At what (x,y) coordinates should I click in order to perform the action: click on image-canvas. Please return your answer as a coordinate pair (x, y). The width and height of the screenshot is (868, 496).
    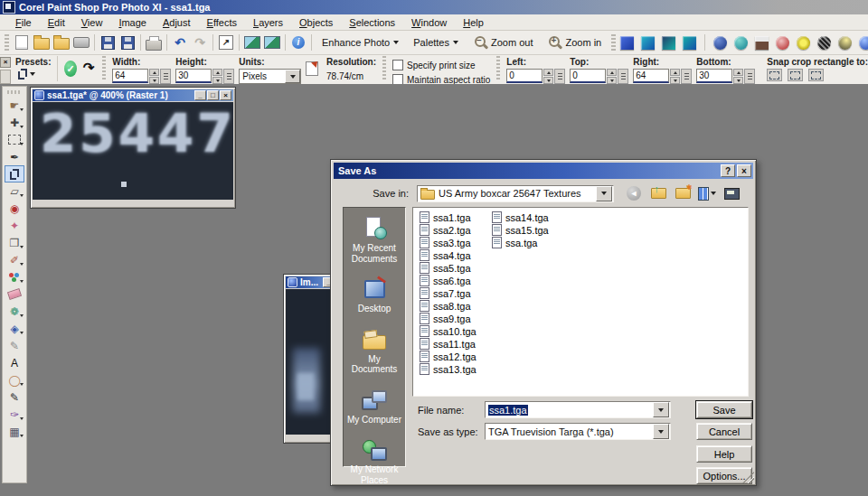
    Looking at the image, I should click on (311, 361).